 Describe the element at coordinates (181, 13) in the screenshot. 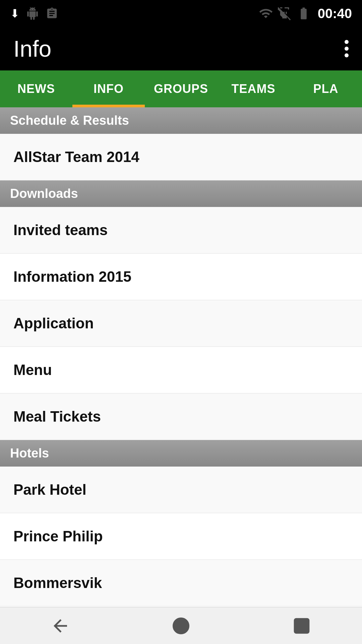

I see `status-bar: ⬇ 00:40` at that location.